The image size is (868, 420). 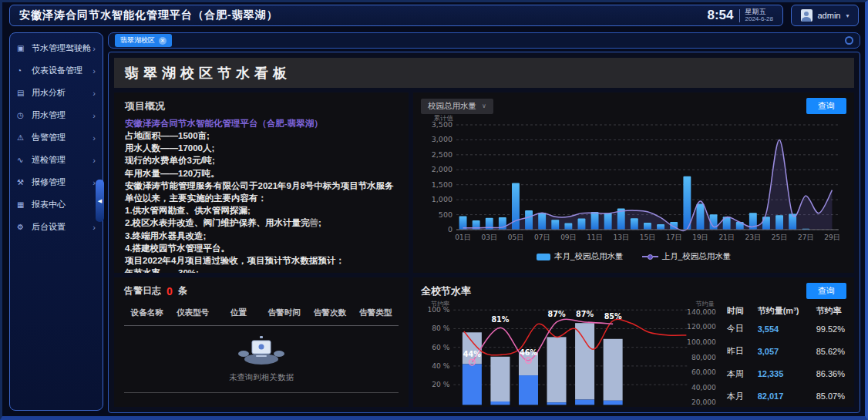 I want to click on svg-text: 1,000, so click(x=442, y=199).